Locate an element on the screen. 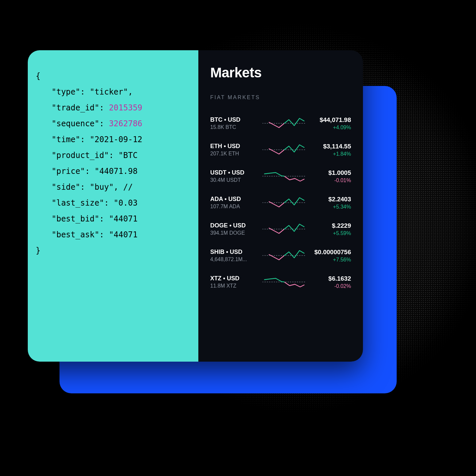  market-pair-block: SHIB • USD4,648,872.1M... is located at coordinates (235, 256).